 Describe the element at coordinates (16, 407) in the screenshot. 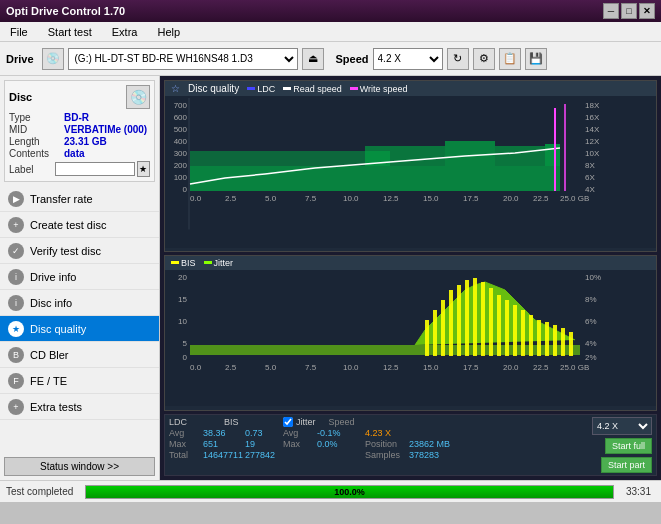

I see `extra-tests-icon: +` at that location.